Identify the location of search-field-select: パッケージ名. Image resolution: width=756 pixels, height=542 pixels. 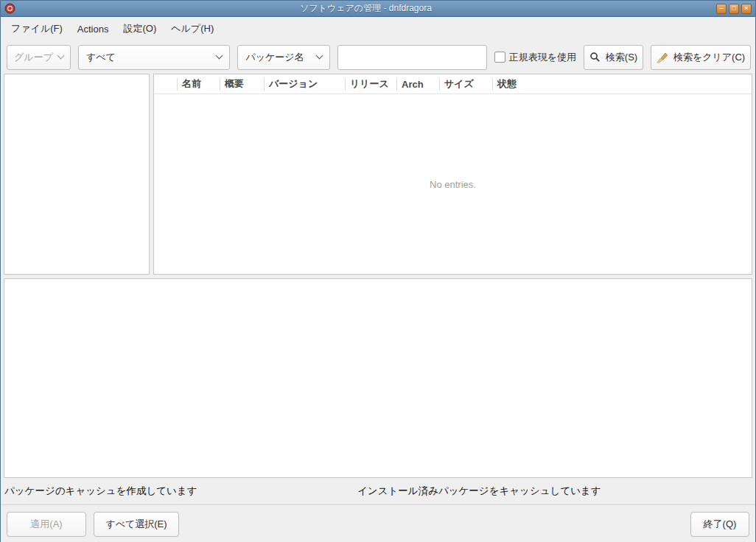
(284, 57).